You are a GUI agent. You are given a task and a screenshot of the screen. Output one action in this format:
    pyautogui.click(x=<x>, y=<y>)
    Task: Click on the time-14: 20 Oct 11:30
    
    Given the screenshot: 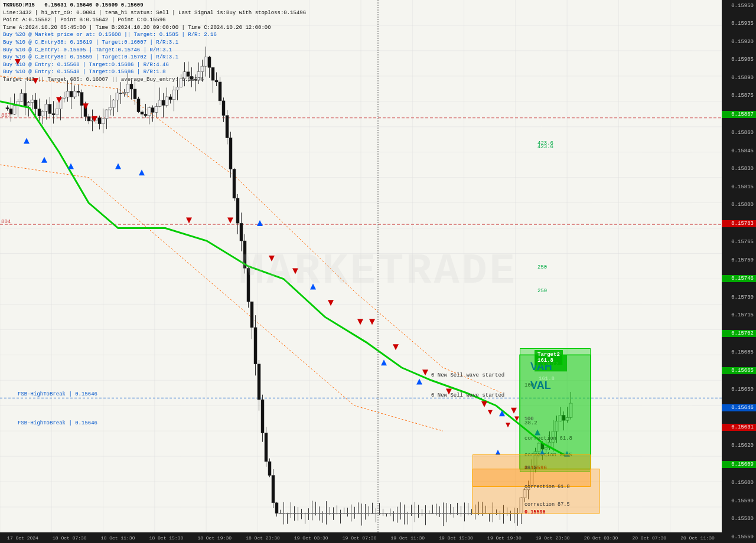 What is the action you would take?
    pyautogui.click(x=698, y=538)
    